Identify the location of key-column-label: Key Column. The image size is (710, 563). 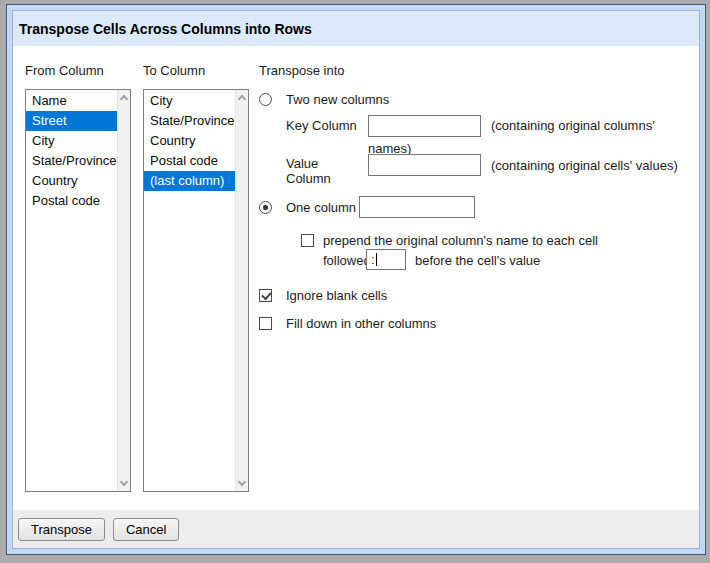
(322, 126).